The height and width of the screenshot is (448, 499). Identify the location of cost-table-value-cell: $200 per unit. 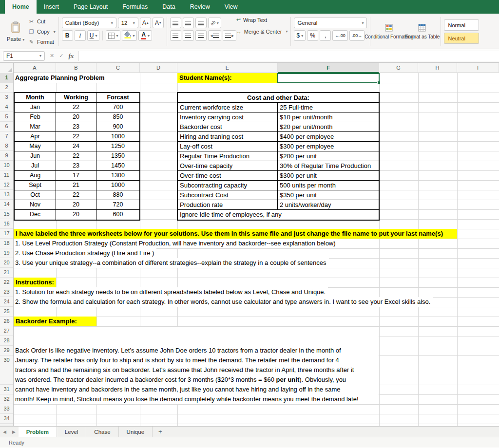
(328, 156).